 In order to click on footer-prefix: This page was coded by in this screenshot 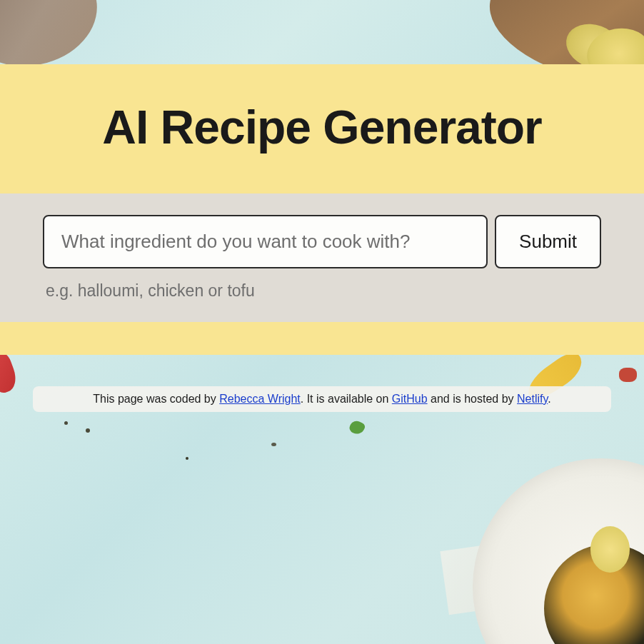, I will do `click(156, 398)`.